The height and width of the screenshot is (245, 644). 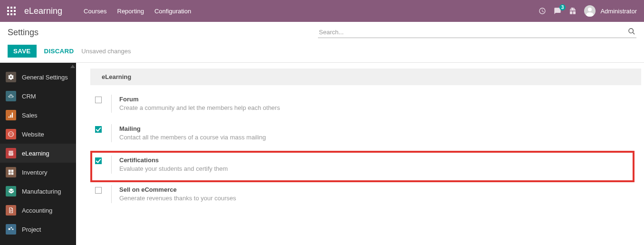 What do you see at coordinates (131, 11) in the screenshot?
I see `nav-link-reporting: Reporting` at bounding box center [131, 11].